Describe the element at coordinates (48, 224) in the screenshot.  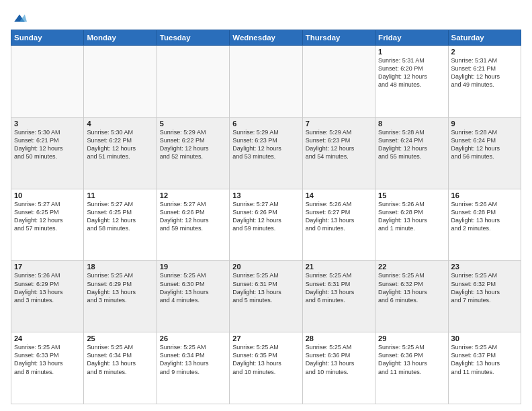
I see `calendar-cell: 10Sunrise: 5:27 AM Sunset: 6:25 PM Dayli…` at that location.